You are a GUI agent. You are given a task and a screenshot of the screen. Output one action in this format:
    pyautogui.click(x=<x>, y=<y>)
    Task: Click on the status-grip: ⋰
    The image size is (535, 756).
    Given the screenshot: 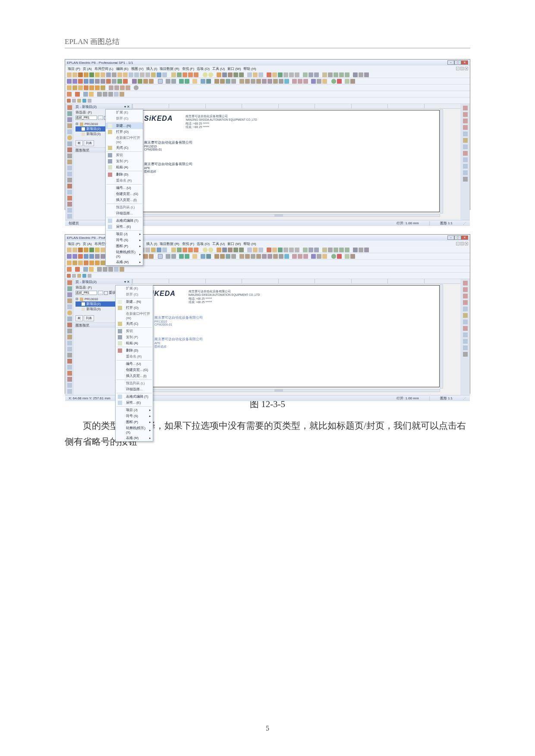 What is the action you would take?
    pyautogui.click(x=465, y=398)
    